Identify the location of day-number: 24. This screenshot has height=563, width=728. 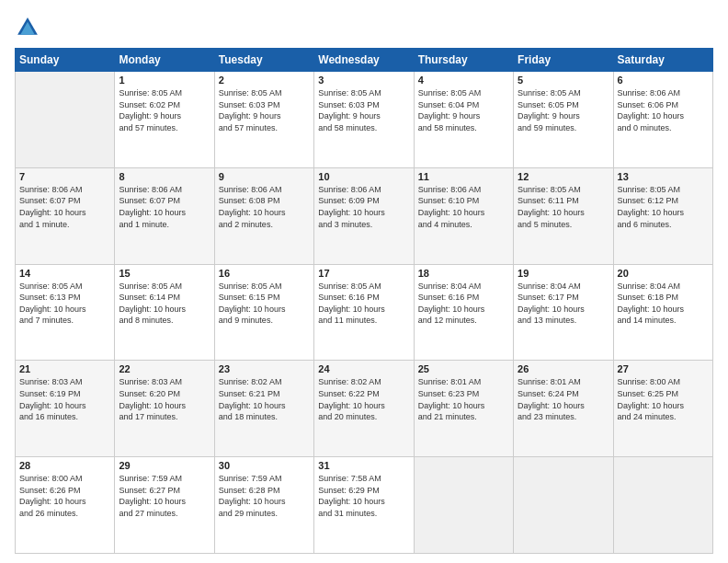
(364, 369).